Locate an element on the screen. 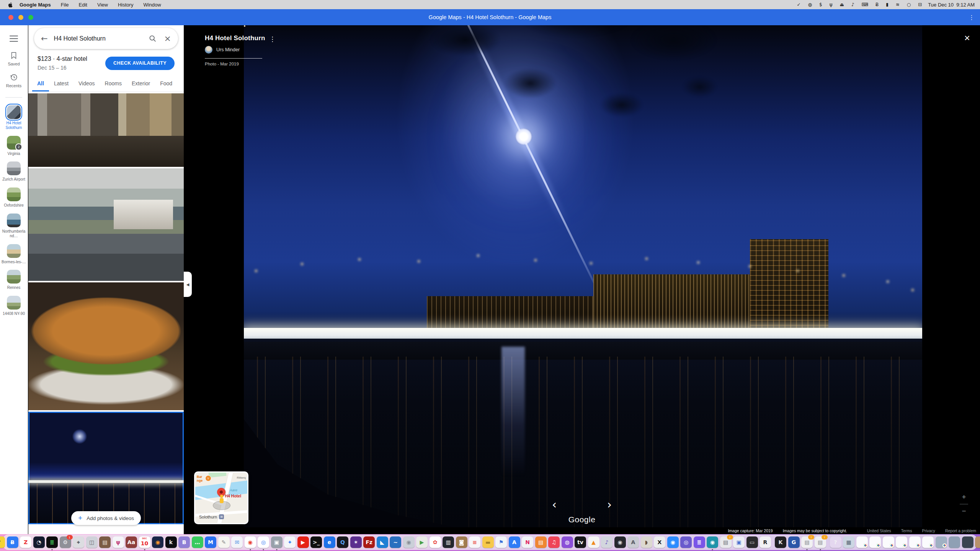 The image size is (980, 551). footer-link: Terms is located at coordinates (906, 531).